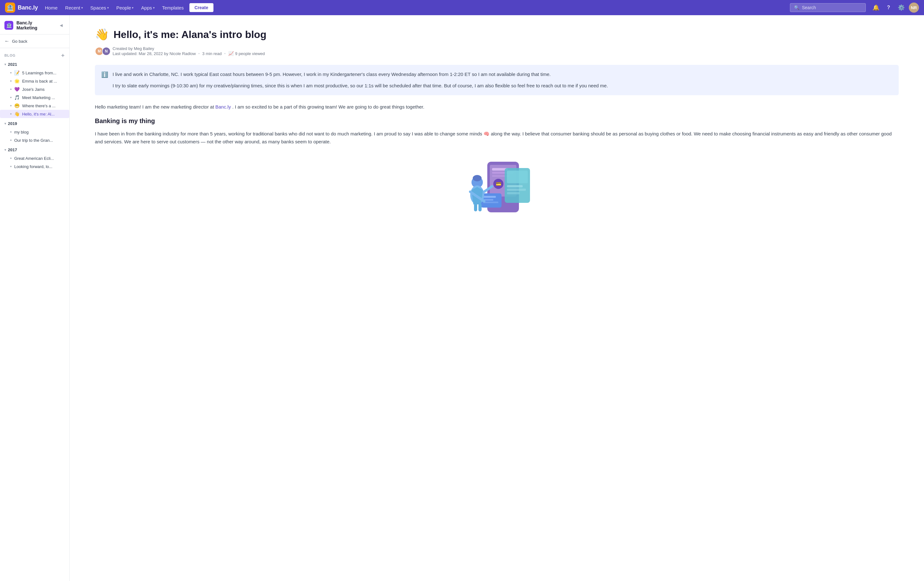 The height and width of the screenshot is (581, 924). I want to click on blog-item-my-blog: • my blog, so click(35, 132).